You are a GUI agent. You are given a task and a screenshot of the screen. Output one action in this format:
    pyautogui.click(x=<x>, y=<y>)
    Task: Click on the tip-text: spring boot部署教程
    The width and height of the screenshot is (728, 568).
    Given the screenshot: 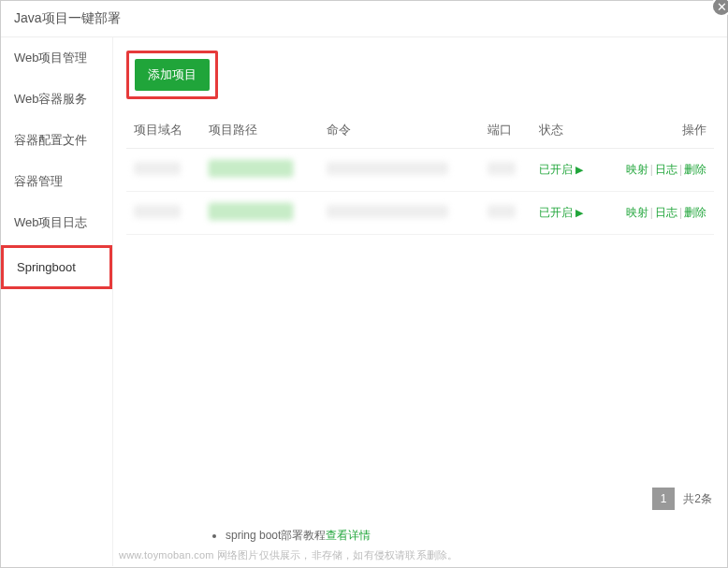 What is the action you would take?
    pyautogui.click(x=275, y=535)
    